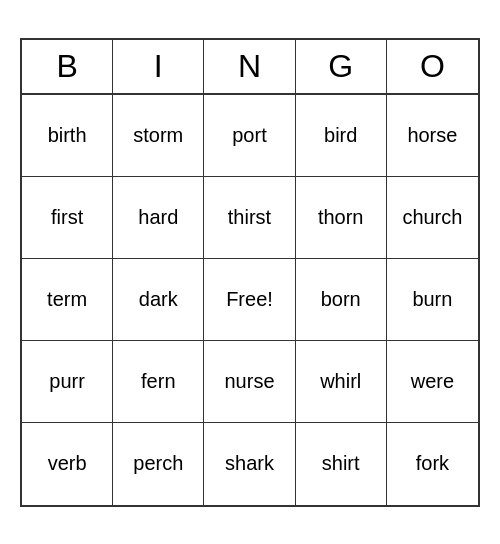 This screenshot has height=544, width=500. I want to click on cell-r4-c2: shark, so click(250, 464).